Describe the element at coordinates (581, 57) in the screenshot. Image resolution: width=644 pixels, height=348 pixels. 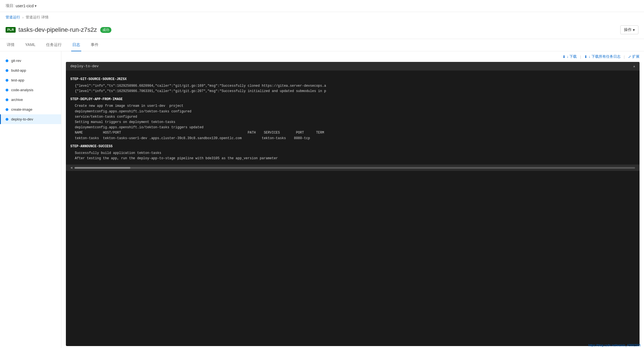
I see `toolbar-sep-1: |` at that location.